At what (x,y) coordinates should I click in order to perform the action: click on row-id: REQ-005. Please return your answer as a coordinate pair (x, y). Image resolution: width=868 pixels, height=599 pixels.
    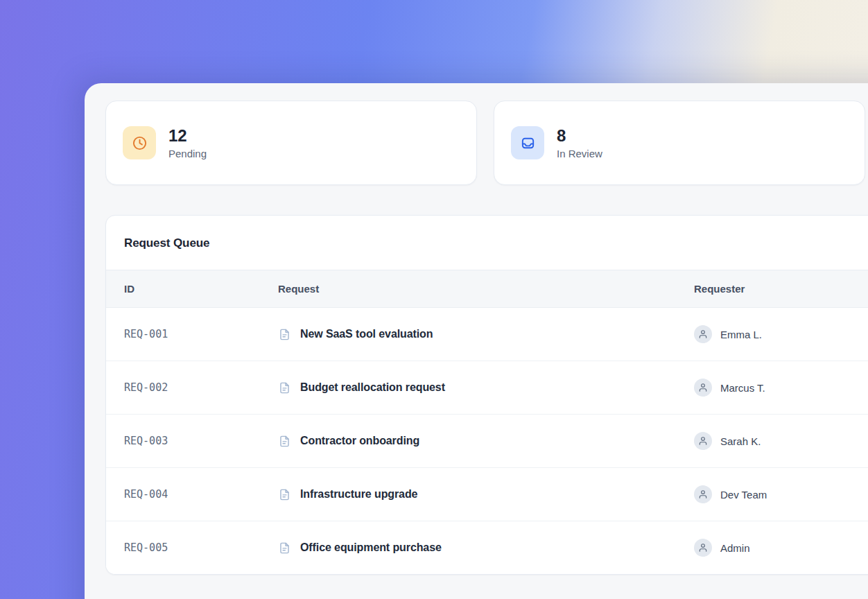
    Looking at the image, I should click on (201, 548).